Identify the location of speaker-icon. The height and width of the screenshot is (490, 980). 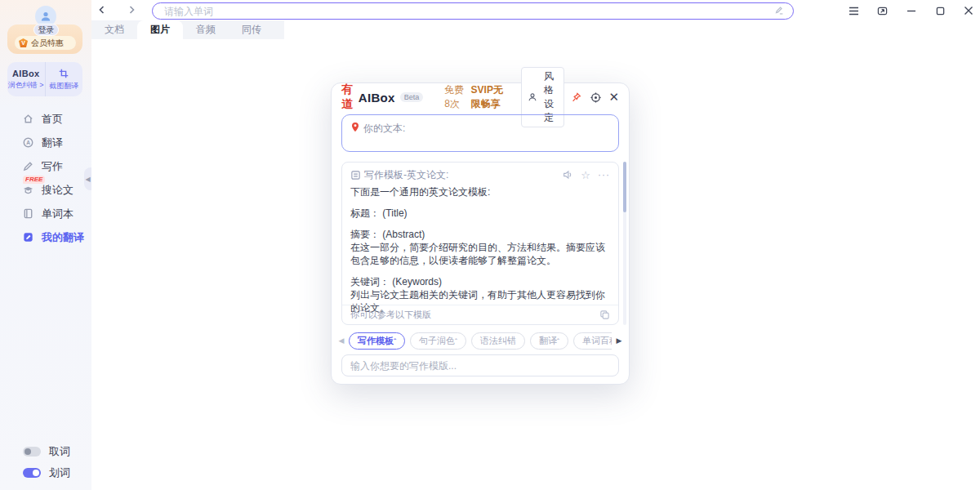
(568, 175).